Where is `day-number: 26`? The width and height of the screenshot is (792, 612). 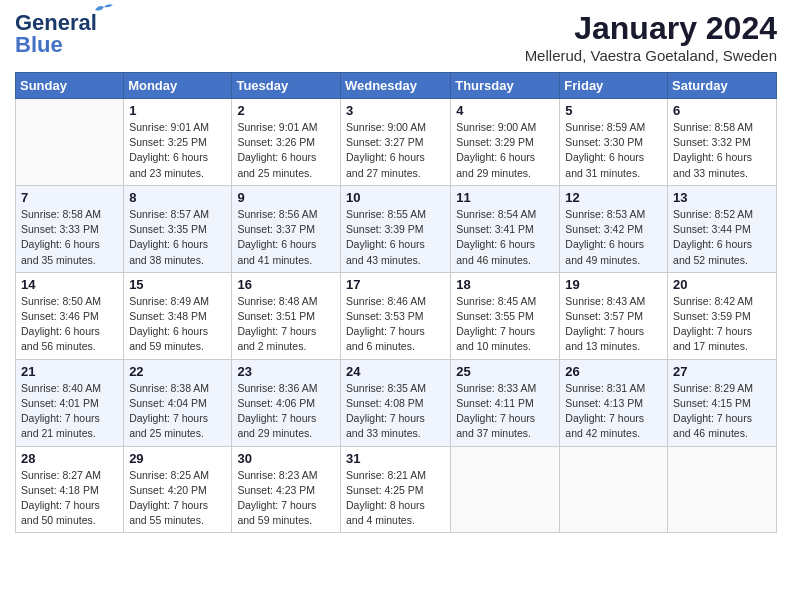 day-number: 26 is located at coordinates (614, 372).